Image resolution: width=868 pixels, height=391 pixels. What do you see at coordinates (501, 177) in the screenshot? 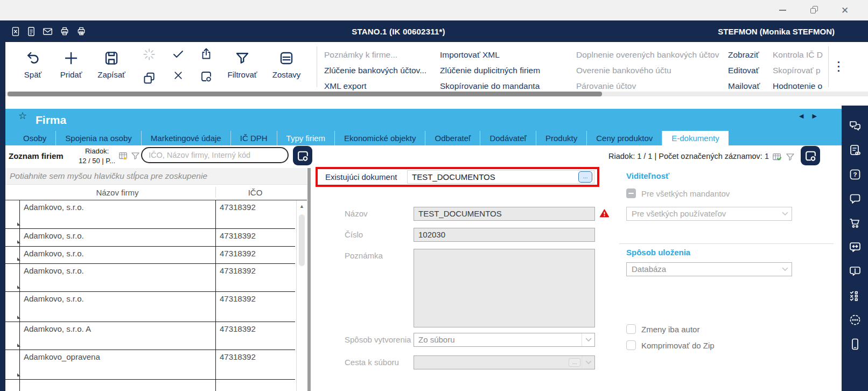
I see `existing-document-input` at bounding box center [501, 177].